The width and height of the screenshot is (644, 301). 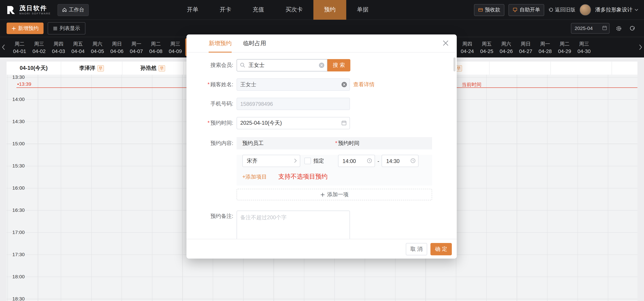 I want to click on precharge-label: 预收款, so click(x=492, y=10).